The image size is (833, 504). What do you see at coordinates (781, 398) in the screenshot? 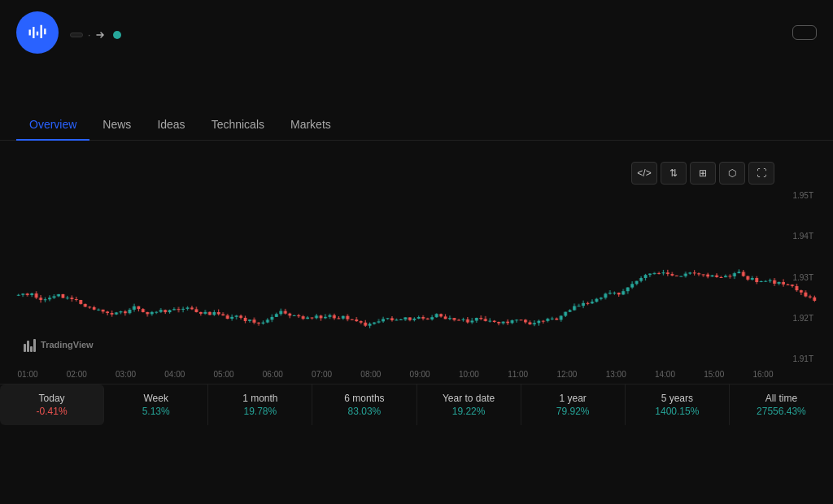
I see `period-label: All time` at bounding box center [781, 398].